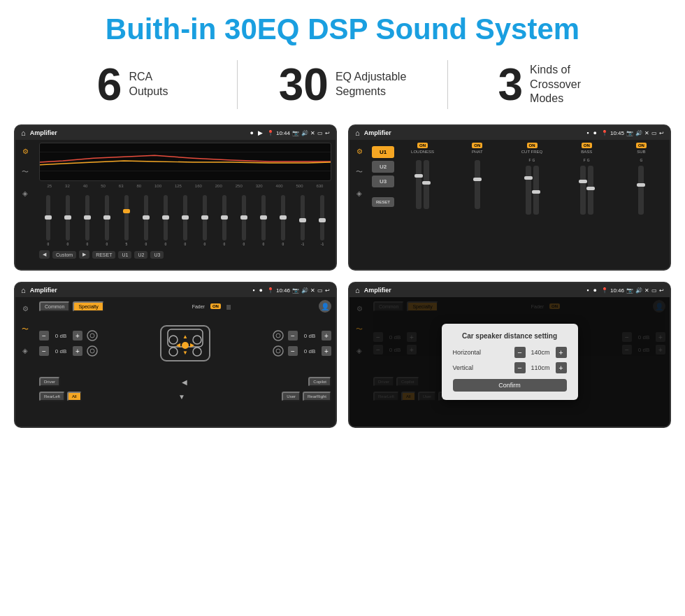 The image size is (685, 616). What do you see at coordinates (293, 336) in the screenshot?
I see `front-right-minus: −` at bounding box center [293, 336].